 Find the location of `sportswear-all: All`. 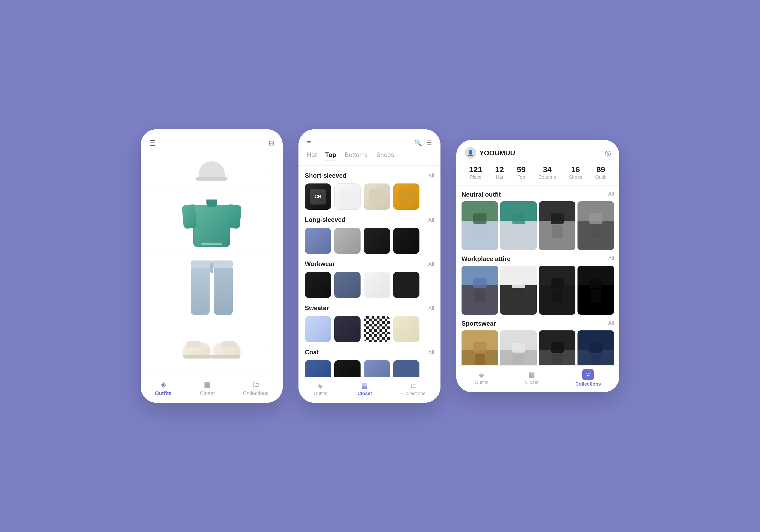

sportswear-all: All is located at coordinates (611, 324).